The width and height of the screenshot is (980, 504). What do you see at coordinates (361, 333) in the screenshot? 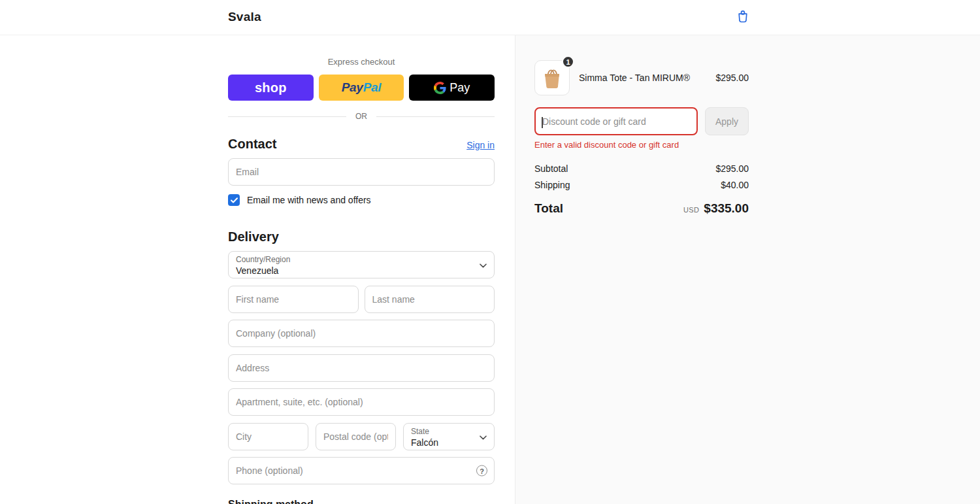
I see `company-field` at bounding box center [361, 333].